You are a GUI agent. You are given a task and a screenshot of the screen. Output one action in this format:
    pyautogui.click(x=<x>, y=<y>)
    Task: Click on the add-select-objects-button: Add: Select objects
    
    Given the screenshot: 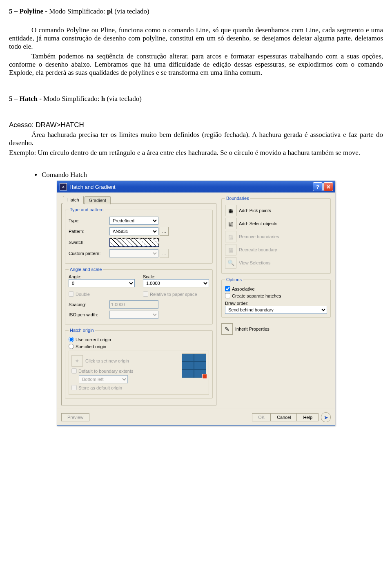 What is the action you would take?
    pyautogui.click(x=258, y=224)
    